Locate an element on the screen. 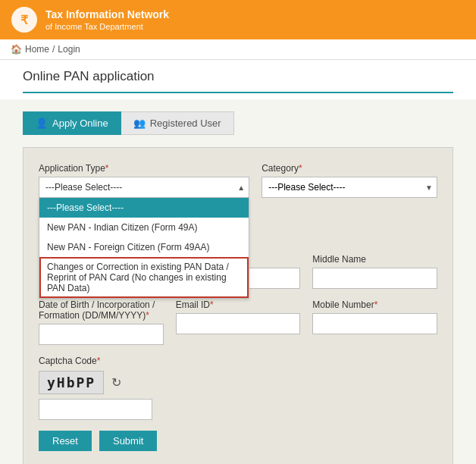  header-subtitle: of Income Tax Department is located at coordinates (108, 27).